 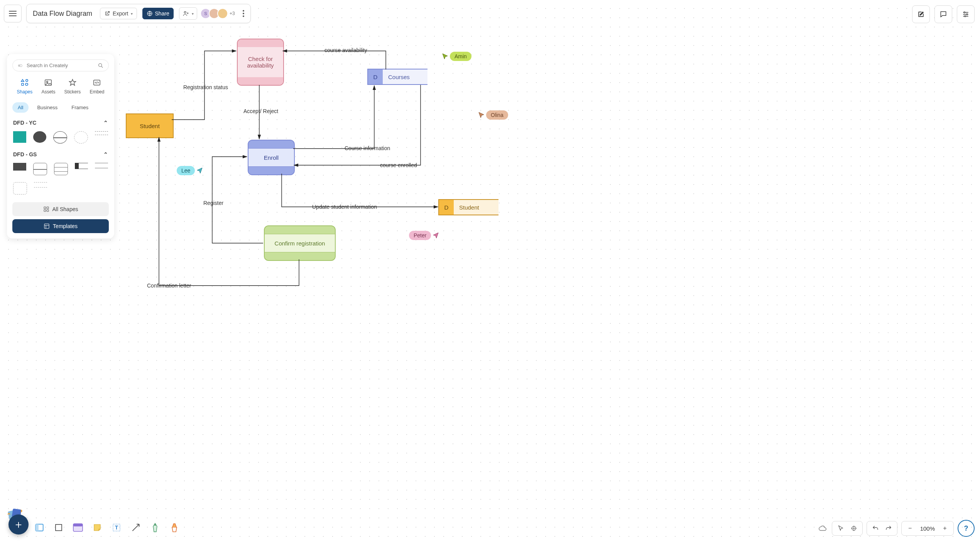 I want to click on section-title: DFD - YC, so click(x=25, y=123).